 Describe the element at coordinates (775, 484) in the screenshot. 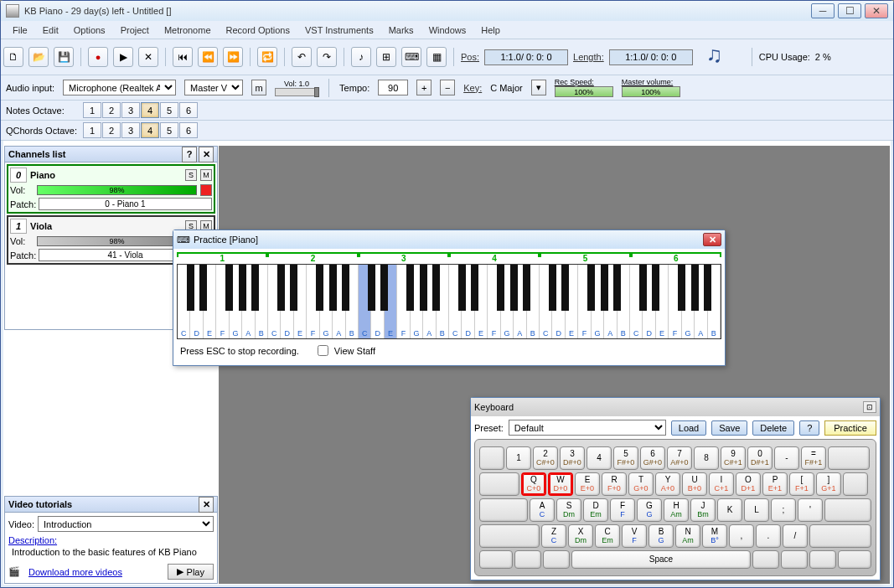

I see `keyboard-key: PE+1` at that location.